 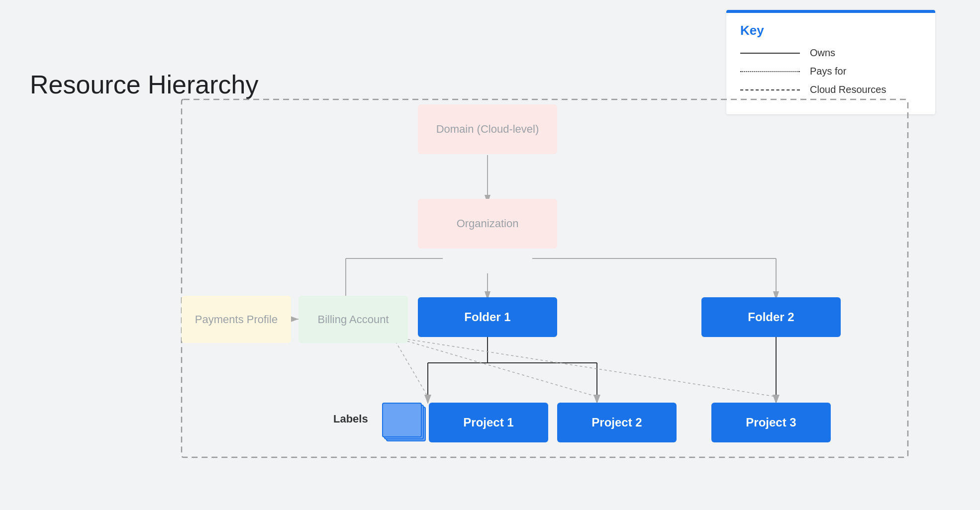 I want to click on project1-node: Project 1, so click(x=489, y=423).